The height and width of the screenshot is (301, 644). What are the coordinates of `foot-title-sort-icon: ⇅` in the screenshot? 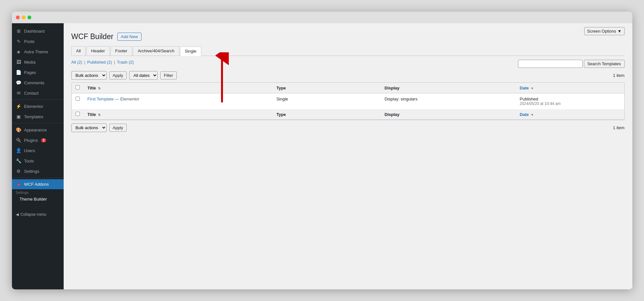 It's located at (99, 115).